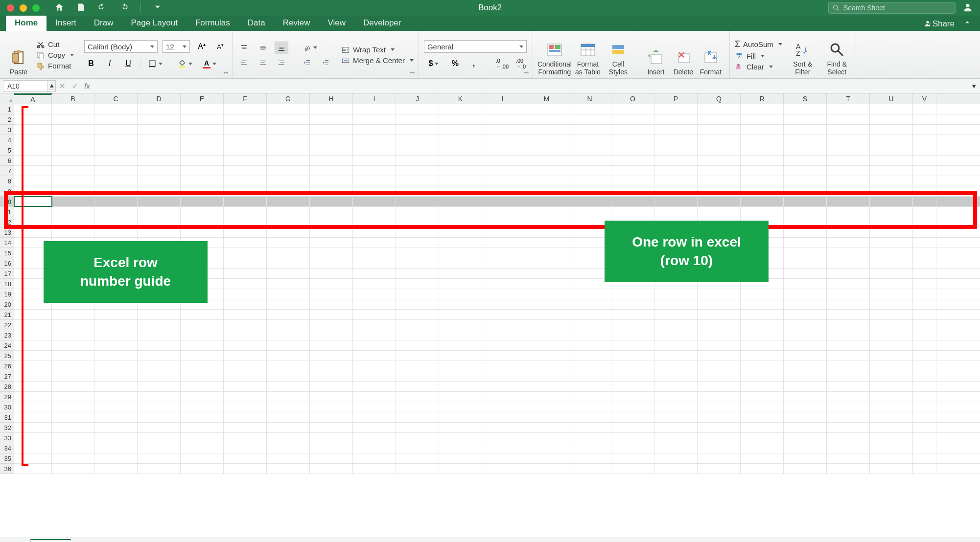  Describe the element at coordinates (23, 8) in the screenshot. I see `minimize-window-icon` at that location.